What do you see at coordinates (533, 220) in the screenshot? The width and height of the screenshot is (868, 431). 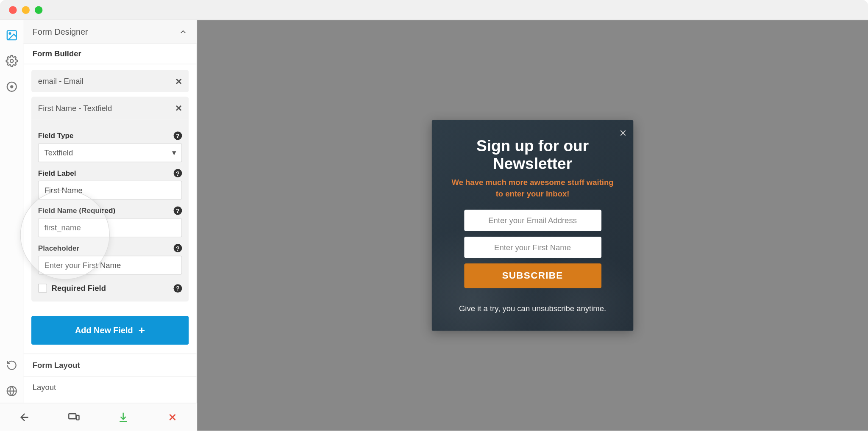 I see `email-input: Enter your Email Address` at bounding box center [533, 220].